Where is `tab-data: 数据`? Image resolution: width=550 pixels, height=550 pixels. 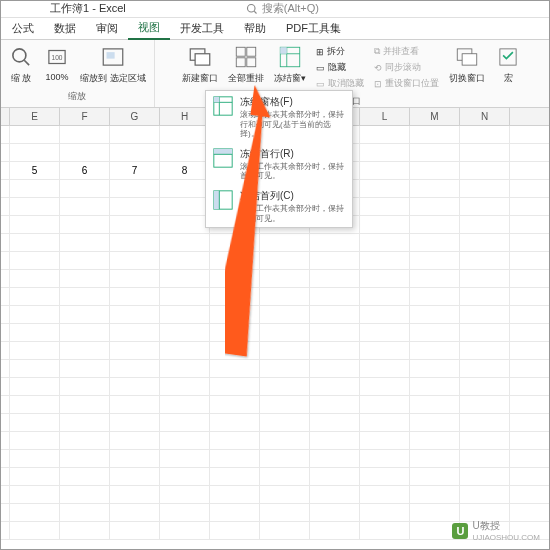
tab-data: 数据 is located at coordinates (65, 28).